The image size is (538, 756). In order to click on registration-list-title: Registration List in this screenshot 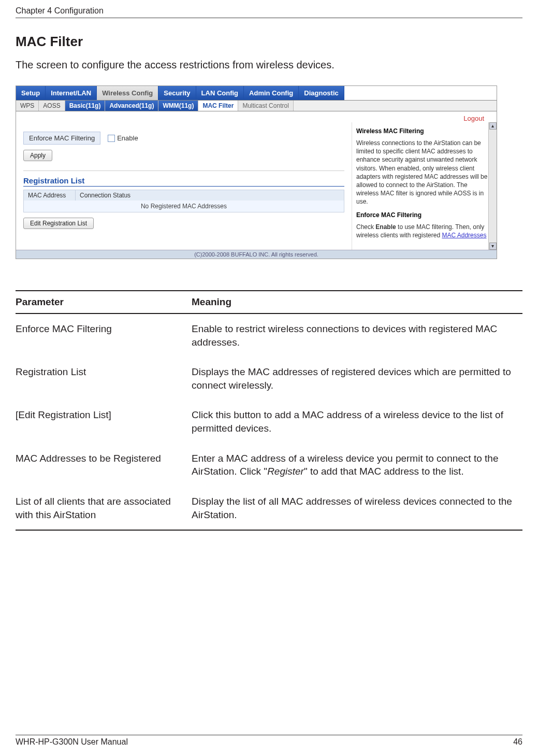, I will do `click(184, 181)`.